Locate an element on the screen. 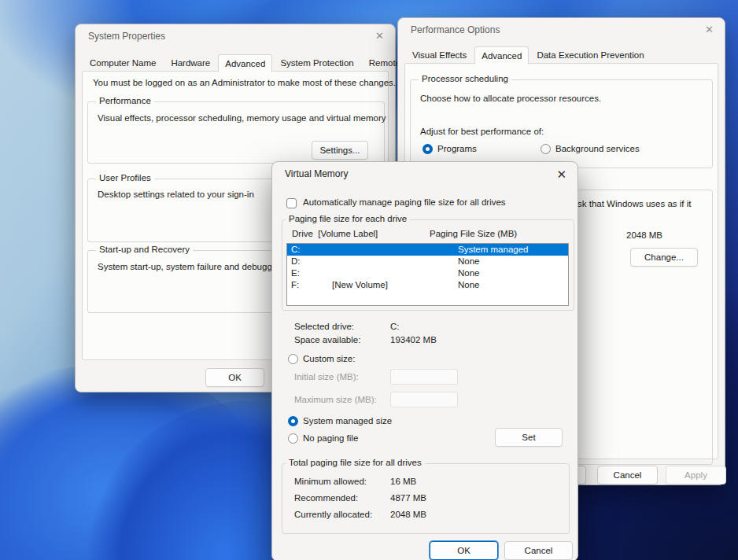 Image resolution: width=738 pixels, height=560 pixels. selected-drive-value: C: is located at coordinates (395, 326).